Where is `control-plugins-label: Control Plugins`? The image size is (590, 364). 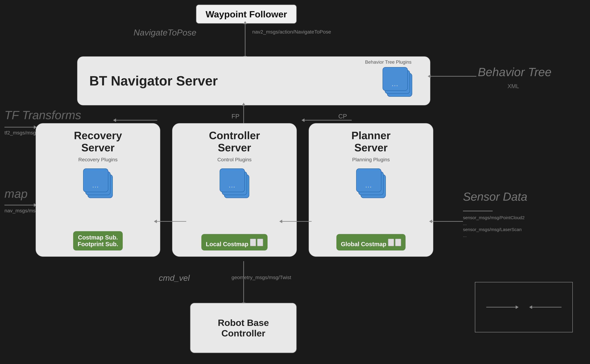
control-plugins-label: Control Plugins is located at coordinates (234, 160).